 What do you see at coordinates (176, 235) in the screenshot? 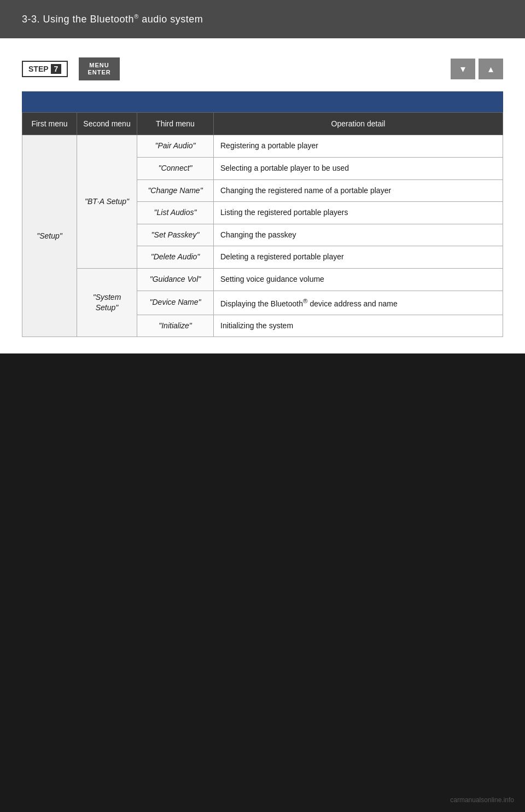
I see `third-menu-set-passkey-text: "Set Passkey"` at bounding box center [176, 235].